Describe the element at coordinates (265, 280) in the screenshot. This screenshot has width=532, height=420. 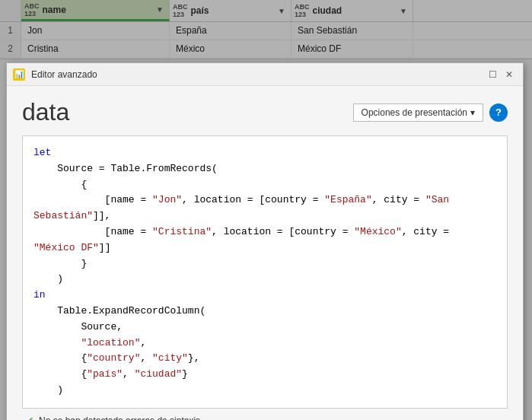
I see `code-line-7: )` at that location.